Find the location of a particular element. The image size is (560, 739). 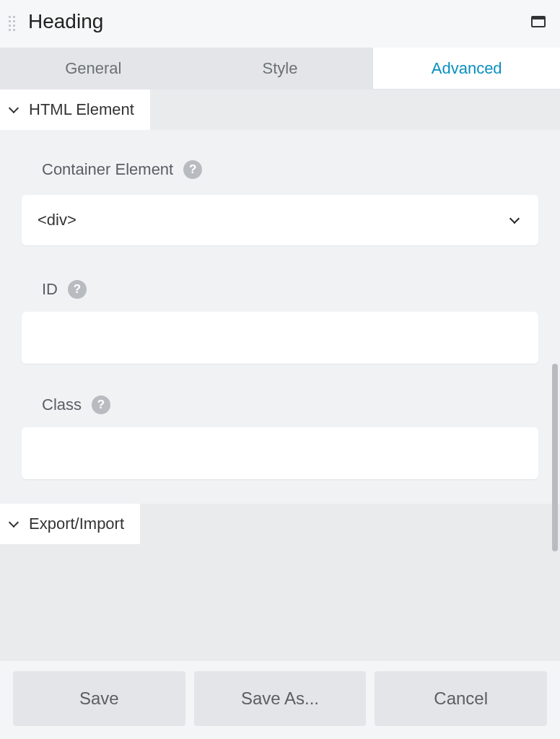

class-input is located at coordinates (280, 453).